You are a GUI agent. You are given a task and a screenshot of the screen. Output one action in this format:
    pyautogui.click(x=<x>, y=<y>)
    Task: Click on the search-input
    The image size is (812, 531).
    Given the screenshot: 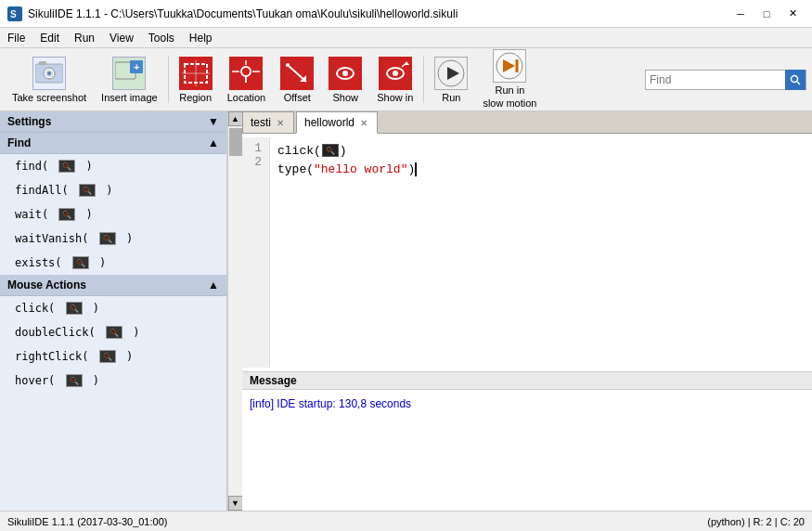 What is the action you would take?
    pyautogui.click(x=715, y=80)
    